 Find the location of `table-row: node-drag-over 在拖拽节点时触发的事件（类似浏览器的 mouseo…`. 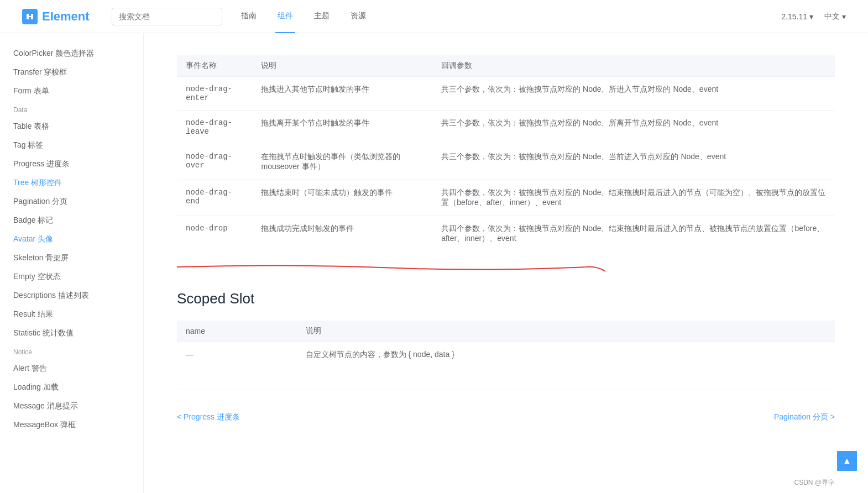

table-row: node-drag-over 在拖拽节点时触发的事件（类似浏览器的 mouseo… is located at coordinates (506, 162).